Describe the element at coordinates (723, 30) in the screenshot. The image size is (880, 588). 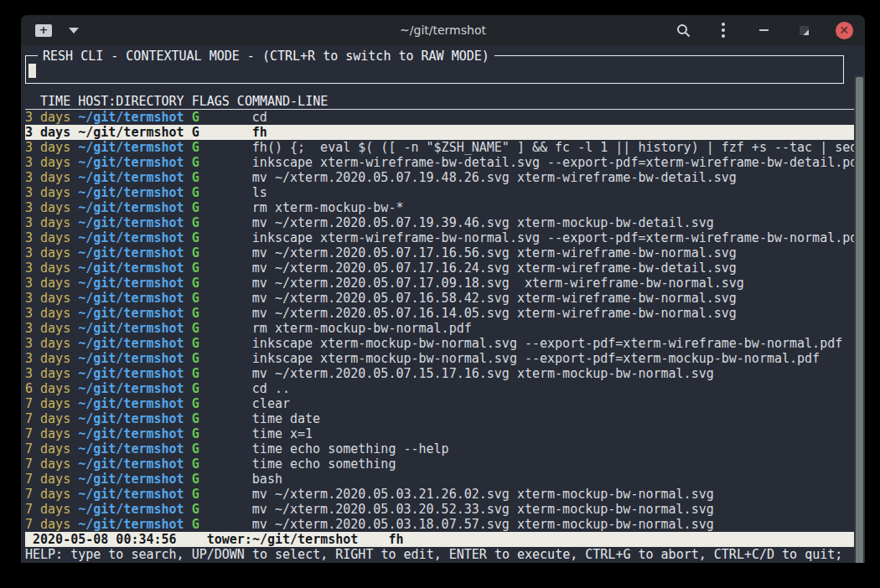
I see `kebab-menu-icon` at that location.